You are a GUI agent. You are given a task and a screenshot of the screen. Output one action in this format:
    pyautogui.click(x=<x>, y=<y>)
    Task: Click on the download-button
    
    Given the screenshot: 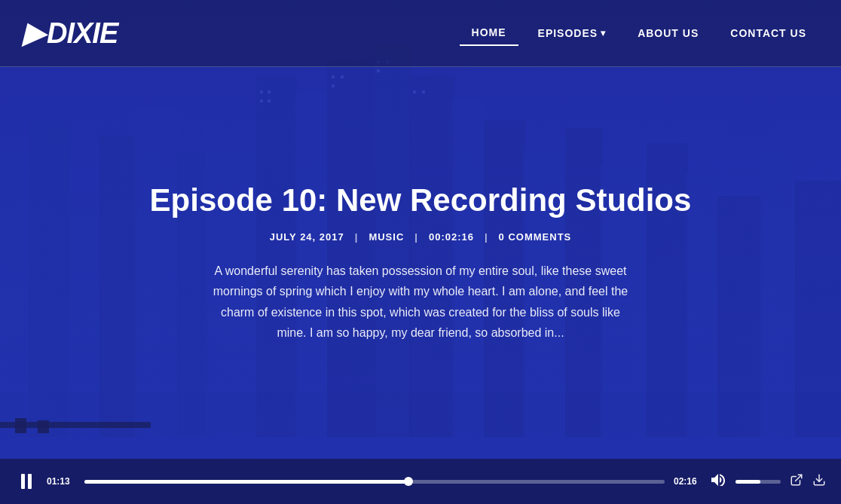 What is the action you would take?
    pyautogui.click(x=819, y=482)
    